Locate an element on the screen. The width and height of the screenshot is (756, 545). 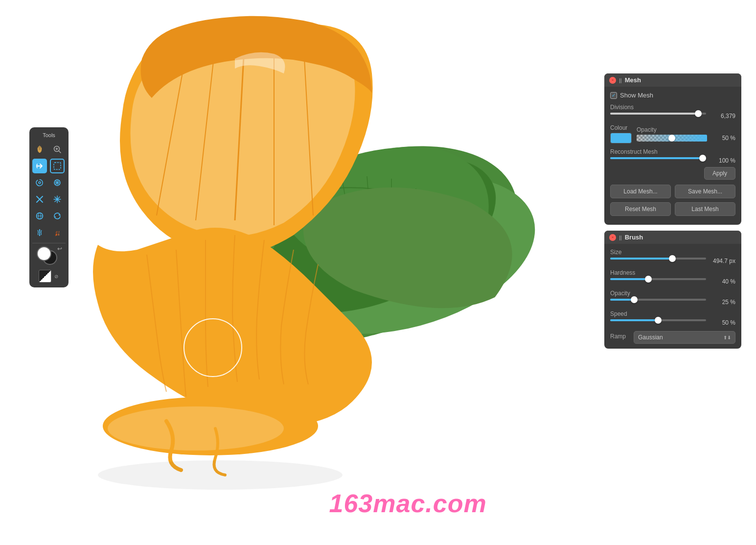
reset-mesh-button: Reset Mesh is located at coordinates (641, 209).